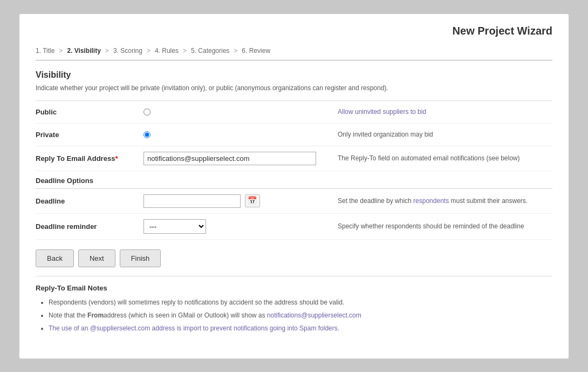 The height and width of the screenshot is (372, 588). I want to click on step-4-rules: 4. Rules, so click(167, 51).